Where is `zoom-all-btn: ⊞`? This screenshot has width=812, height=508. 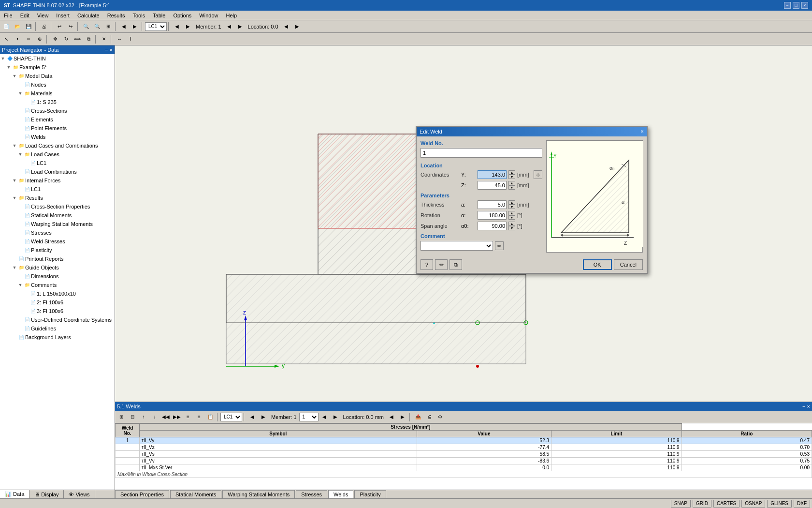 zoom-all-btn: ⊞ is located at coordinates (108, 27).